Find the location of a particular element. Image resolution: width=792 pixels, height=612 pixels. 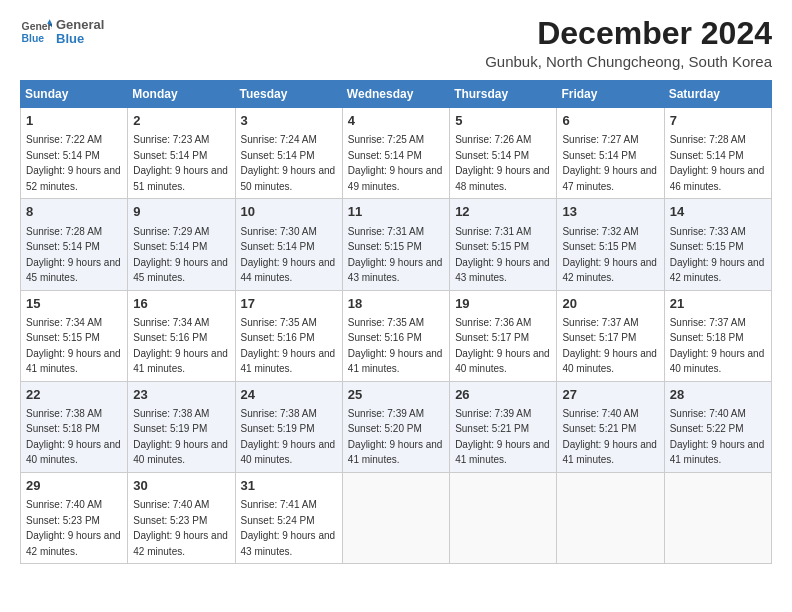

calendar-week-4: 22 Sunrise: 7:38 AM Sunset: 5:18 PM Dayl… is located at coordinates (396, 426).